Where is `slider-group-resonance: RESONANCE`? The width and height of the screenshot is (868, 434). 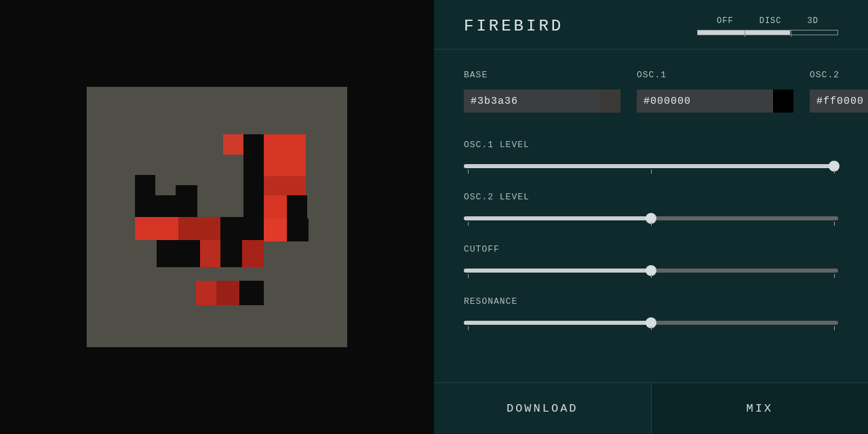 slider-group-resonance: RESONANCE is located at coordinates (651, 313).